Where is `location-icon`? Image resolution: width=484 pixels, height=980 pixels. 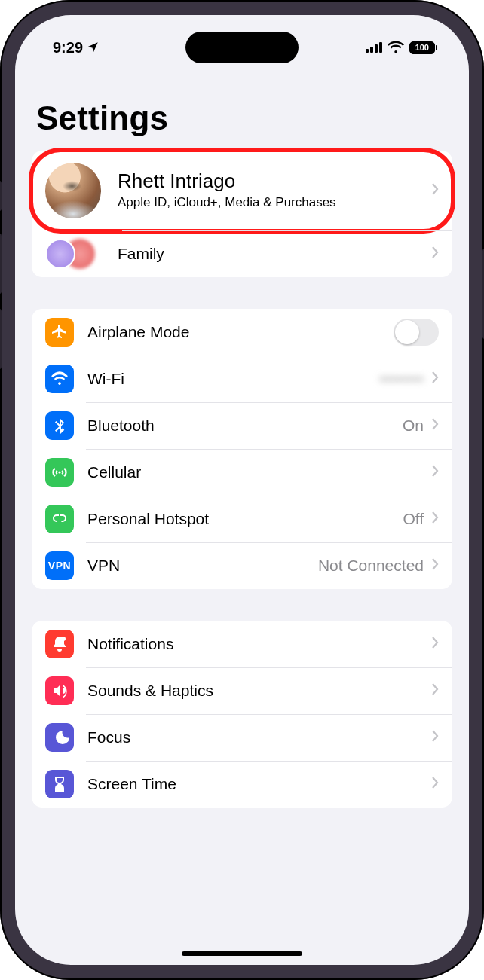 location-icon is located at coordinates (93, 47).